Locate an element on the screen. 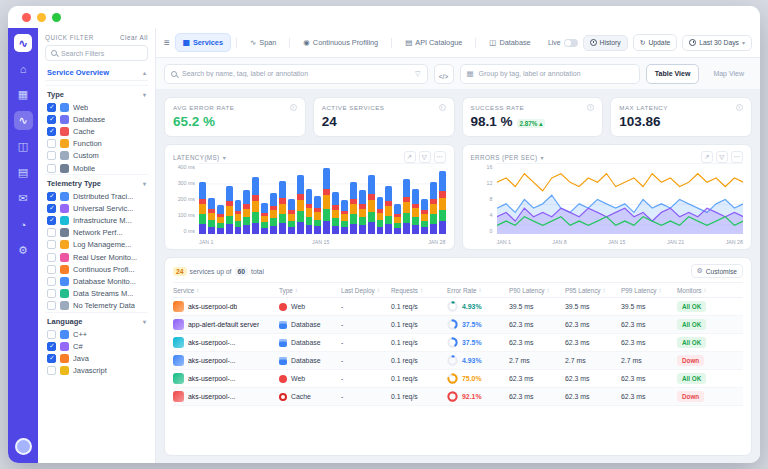 The height and width of the screenshot is (469, 768). column-header-p99-latency: P99 Latency↕ is located at coordinates (649, 290).